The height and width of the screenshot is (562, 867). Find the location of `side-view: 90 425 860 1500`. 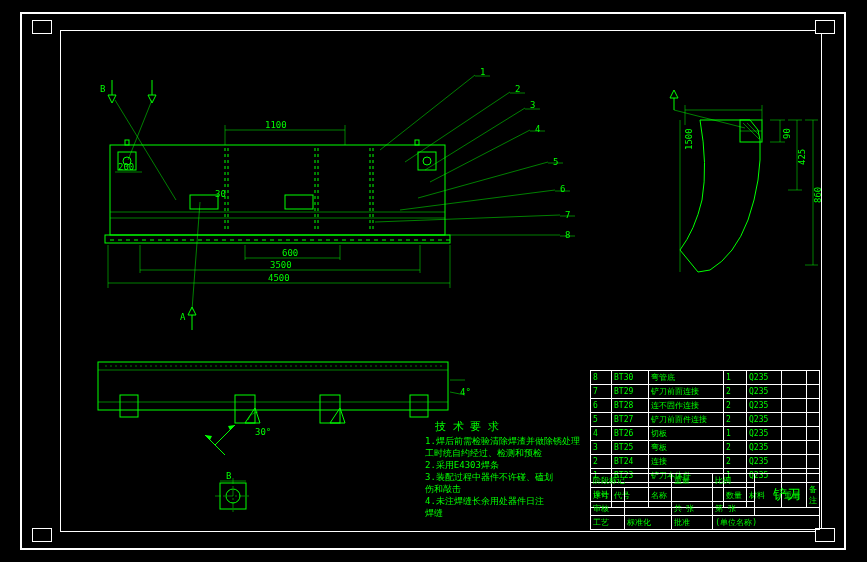

side-view: 90 425 860 1500 is located at coordinates (746, 181).